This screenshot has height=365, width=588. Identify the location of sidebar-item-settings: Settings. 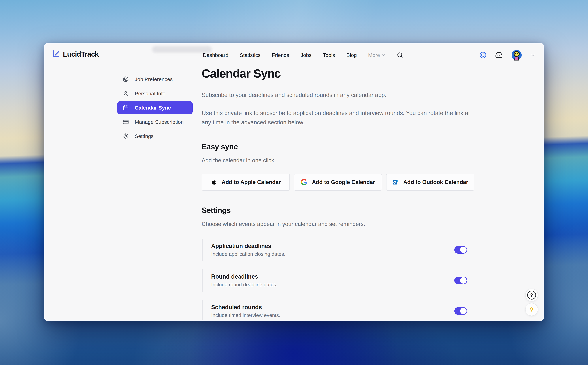
(155, 136).